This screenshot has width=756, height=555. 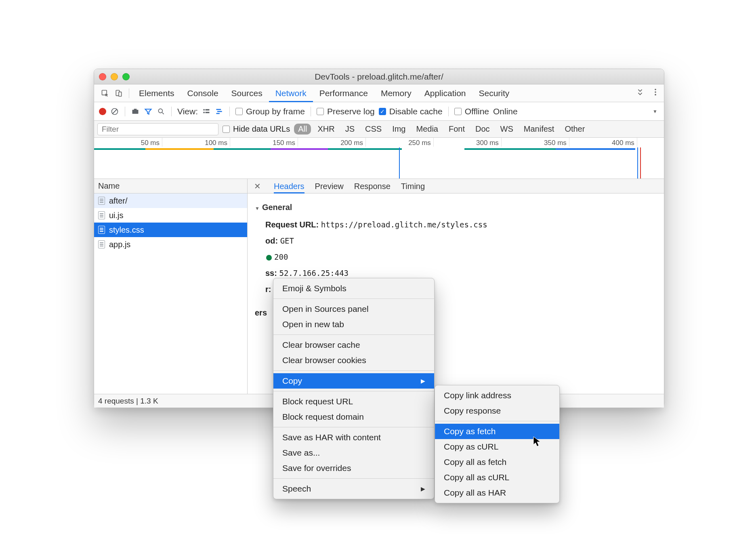 I want to click on menu-item: Clear browser cookies, so click(x=354, y=360).